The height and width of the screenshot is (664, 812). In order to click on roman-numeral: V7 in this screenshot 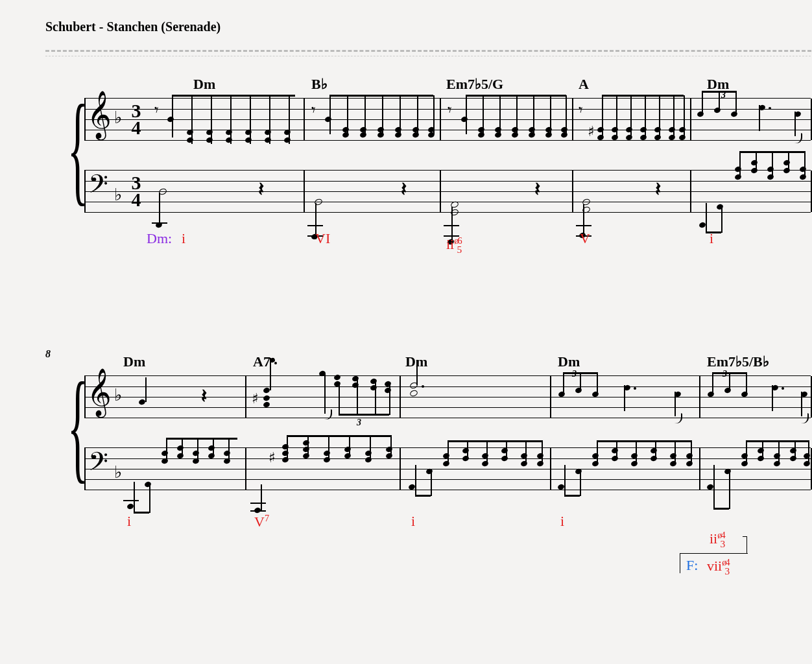, I will do `click(262, 521)`.